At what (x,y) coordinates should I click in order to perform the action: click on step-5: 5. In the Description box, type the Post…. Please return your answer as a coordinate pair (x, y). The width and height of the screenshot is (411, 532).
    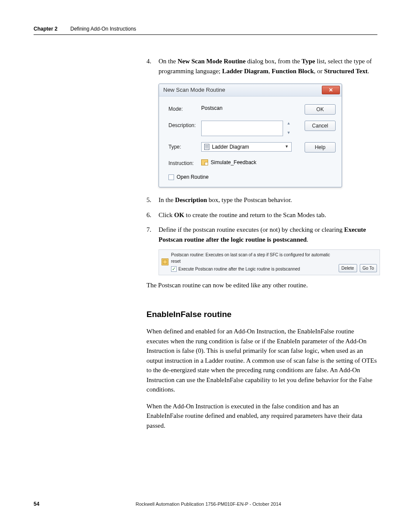
    Looking at the image, I should click on (262, 200).